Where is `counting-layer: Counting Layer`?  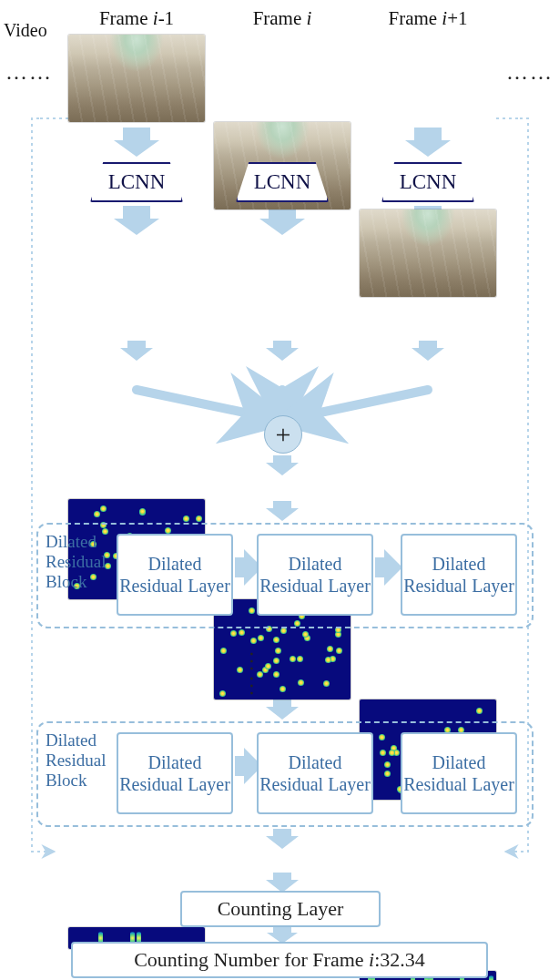
counting-layer: Counting Layer is located at coordinates (280, 909).